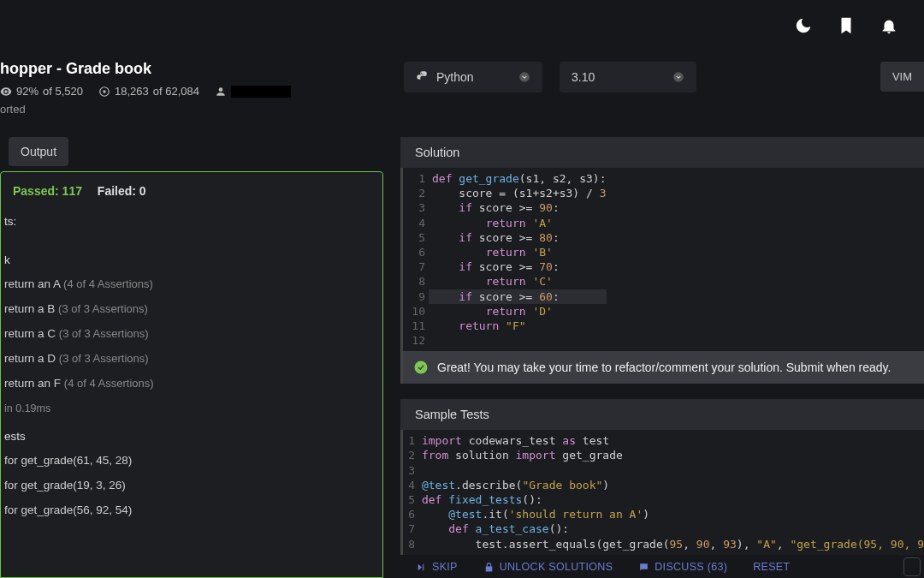 The height and width of the screenshot is (578, 924). What do you see at coordinates (48, 191) in the screenshot?
I see `passed-count: Passed: 117` at bounding box center [48, 191].